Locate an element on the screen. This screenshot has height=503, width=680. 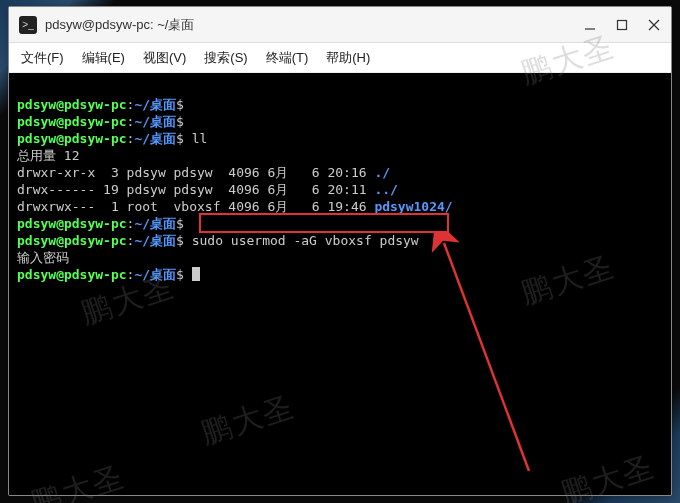
titlebar: >_ pdsyw@pdsyw-pc: ~/桌面 is located at coordinates (340, 25).